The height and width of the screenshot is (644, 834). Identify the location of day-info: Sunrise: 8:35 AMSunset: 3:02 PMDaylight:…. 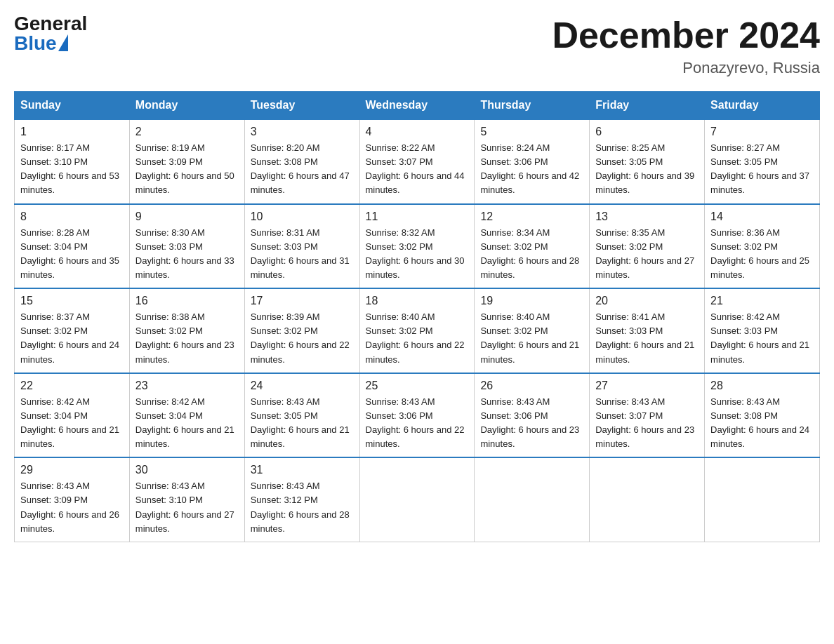
(647, 254).